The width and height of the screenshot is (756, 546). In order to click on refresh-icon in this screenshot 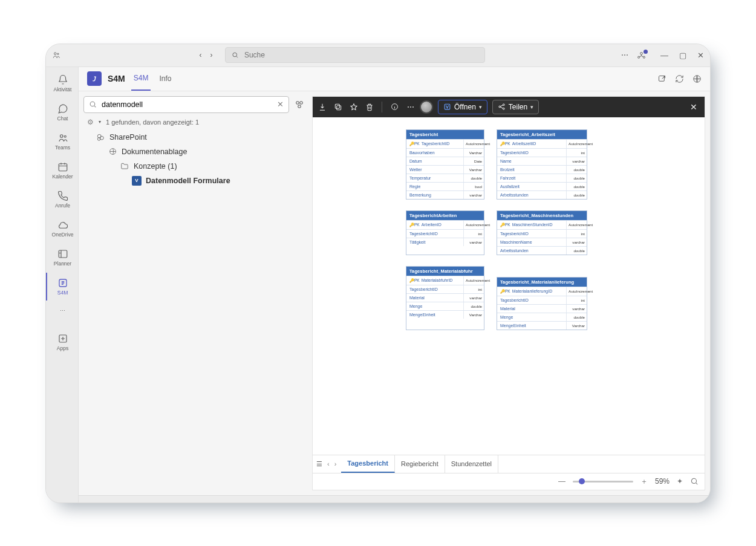, I will do `click(680, 79)`.